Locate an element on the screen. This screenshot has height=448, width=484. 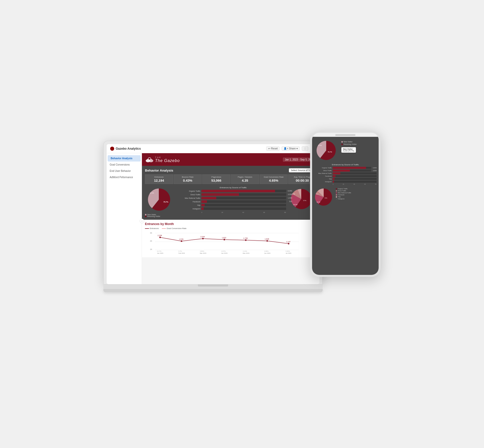
svg-text: Apr 2023 is located at coordinates (224, 253).